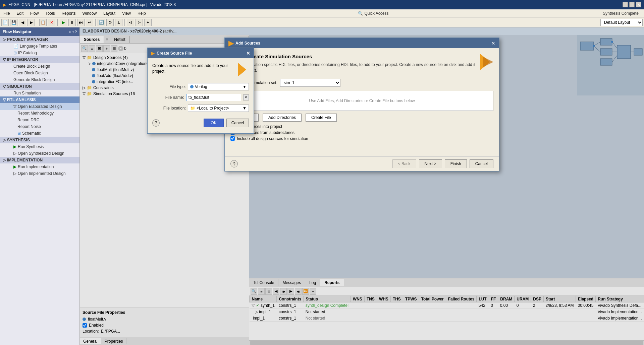 Image resolution: width=644 pixels, height=345 pixels. I want to click on nav-run-synthesis: ▶ Run Synthesis, so click(40, 147).